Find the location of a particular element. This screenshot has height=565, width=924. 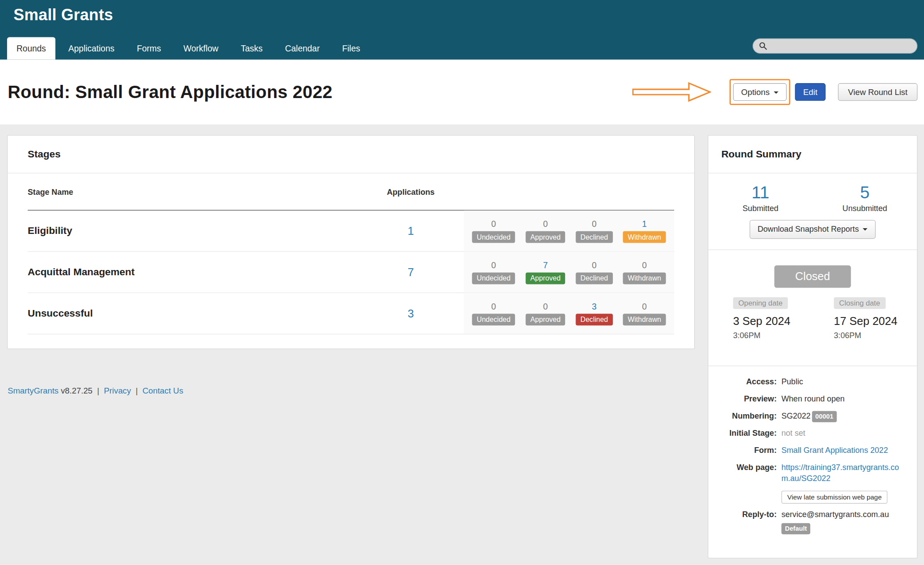

stages-heading: Stages is located at coordinates (351, 155).